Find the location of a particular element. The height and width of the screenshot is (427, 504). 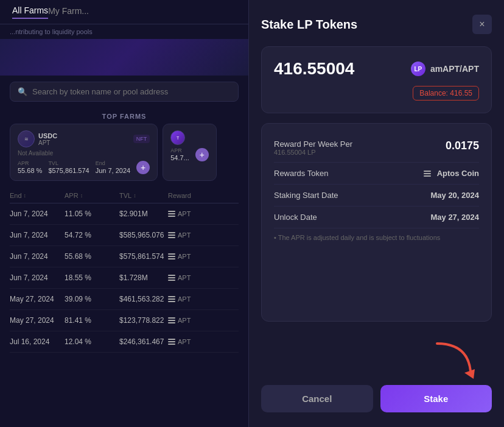

stat-apr: APR 55.68 % is located at coordinates (30, 167).